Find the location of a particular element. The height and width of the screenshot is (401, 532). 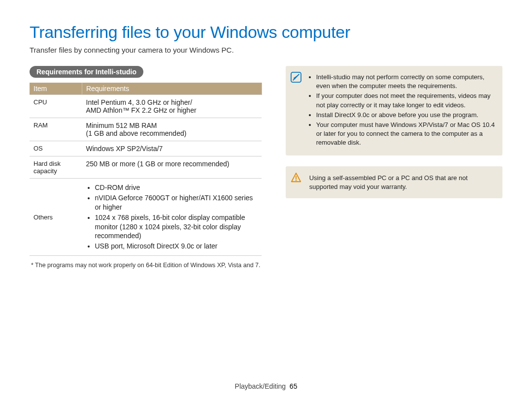

req-line: (1 GB and above recommended) is located at coordinates (136, 133).